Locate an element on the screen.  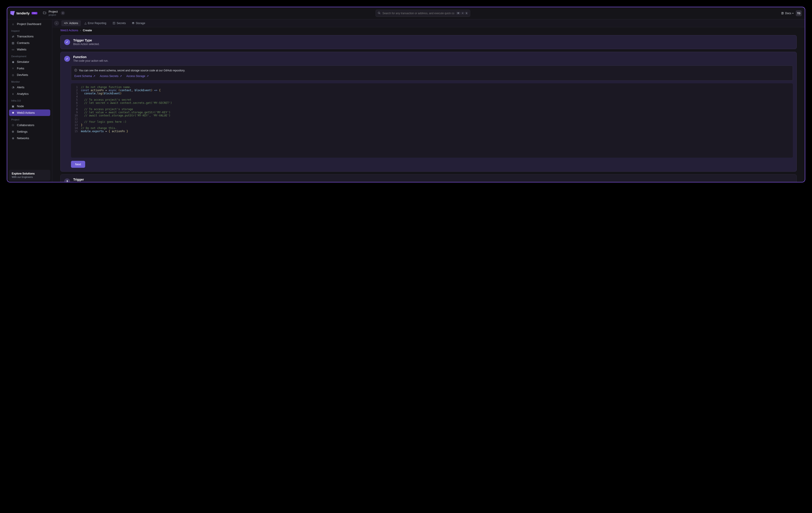
search-input is located at coordinates (418, 13).